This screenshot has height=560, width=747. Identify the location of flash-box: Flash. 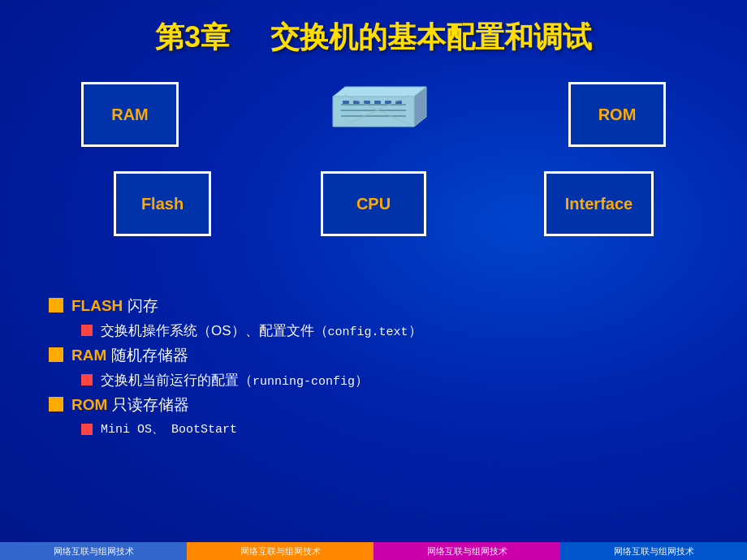
(162, 204).